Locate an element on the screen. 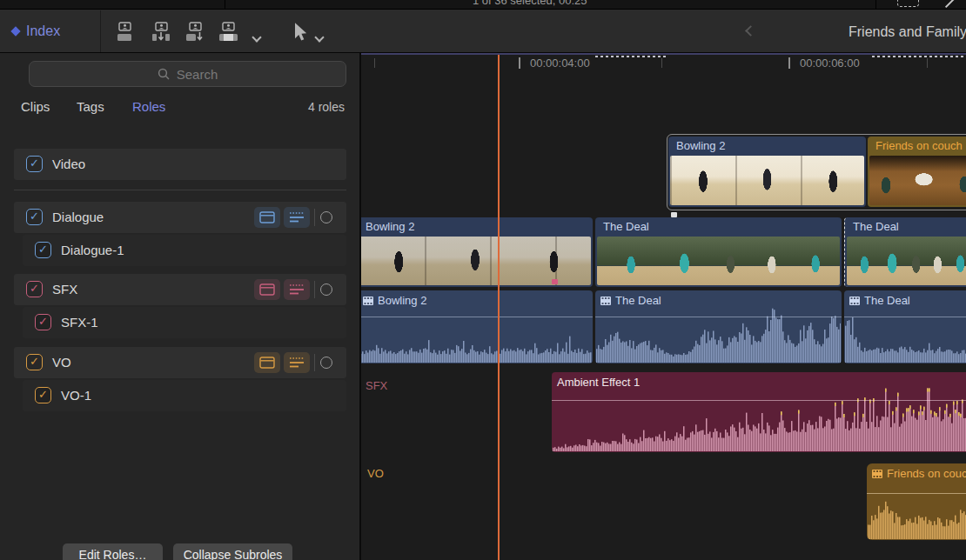  role-label: VO is located at coordinates (62, 363).